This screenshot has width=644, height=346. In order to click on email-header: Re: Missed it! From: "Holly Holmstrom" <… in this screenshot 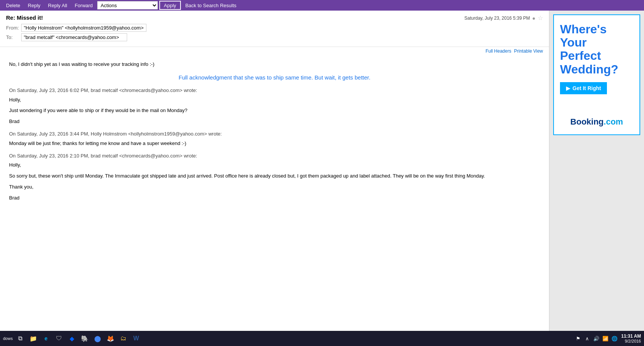, I will do `click(275, 29)`.